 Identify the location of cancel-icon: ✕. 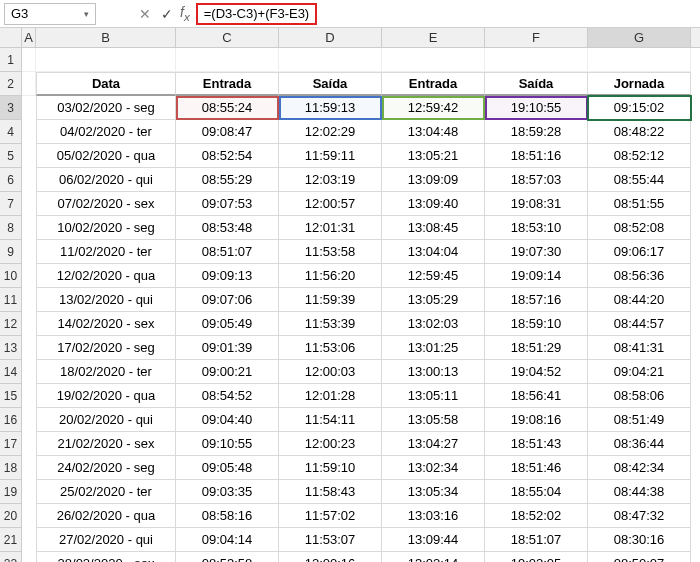
(145, 14).